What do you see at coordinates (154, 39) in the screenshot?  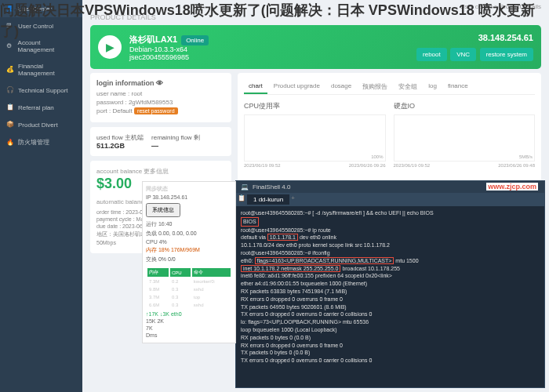 I see `server-name: 洛杉矶LAX1` at bounding box center [154, 39].